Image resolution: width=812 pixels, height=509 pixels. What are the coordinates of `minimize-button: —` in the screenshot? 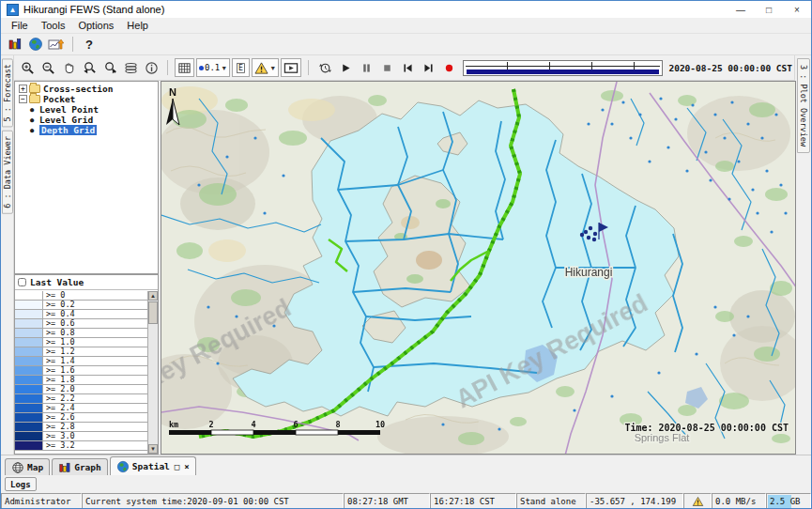 It's located at (741, 9).